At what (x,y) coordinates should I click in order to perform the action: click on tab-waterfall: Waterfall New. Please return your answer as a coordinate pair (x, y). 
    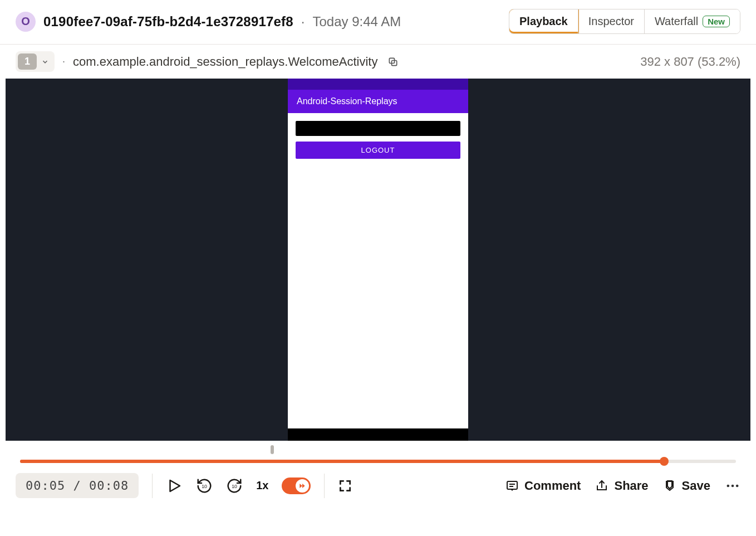
    Looking at the image, I should click on (693, 21).